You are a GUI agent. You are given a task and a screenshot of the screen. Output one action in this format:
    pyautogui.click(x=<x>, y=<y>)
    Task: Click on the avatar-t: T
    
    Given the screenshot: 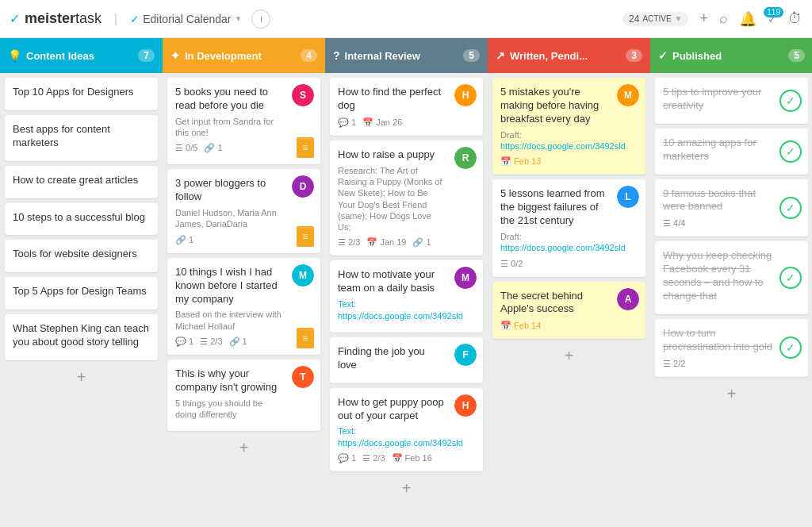 What is the action you would take?
    pyautogui.click(x=303, y=377)
    